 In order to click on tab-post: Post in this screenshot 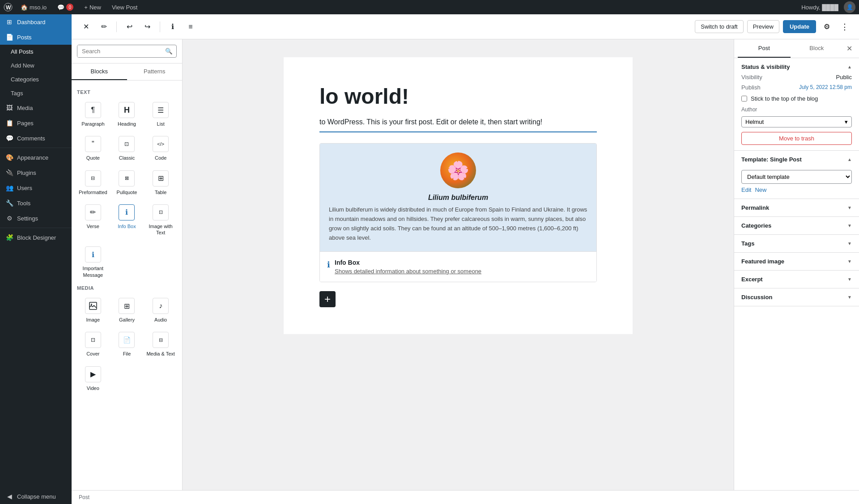, I will do `click(764, 48)`.